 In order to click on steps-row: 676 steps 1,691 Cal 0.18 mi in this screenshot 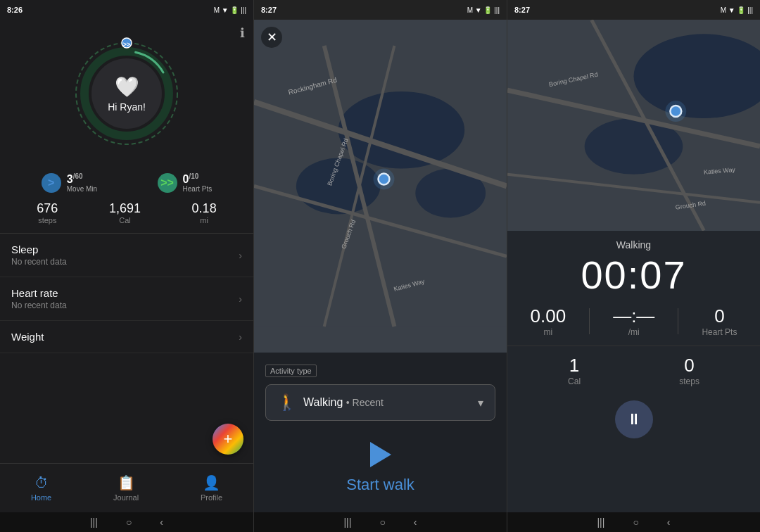, I will do `click(127, 215)`.